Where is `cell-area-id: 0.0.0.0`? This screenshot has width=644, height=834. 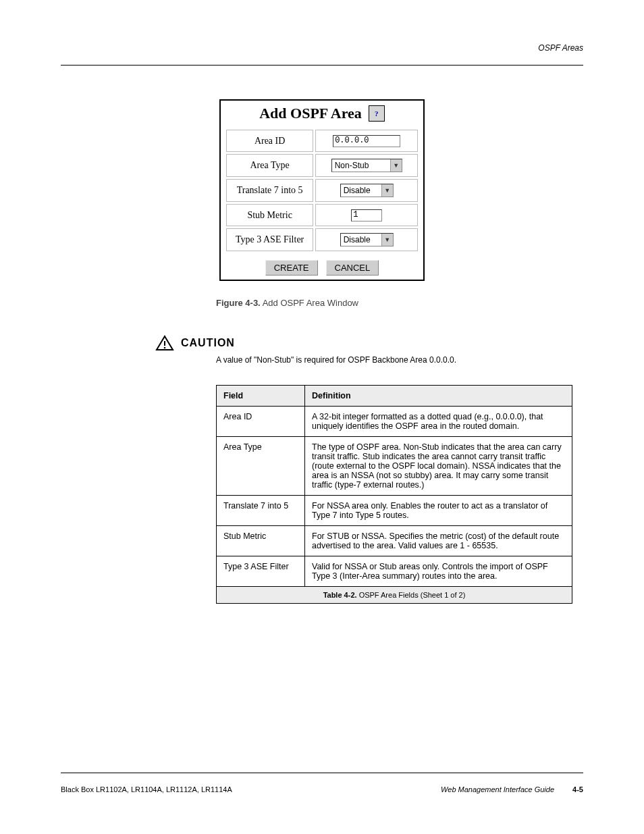 cell-area-id: 0.0.0.0 is located at coordinates (367, 140).